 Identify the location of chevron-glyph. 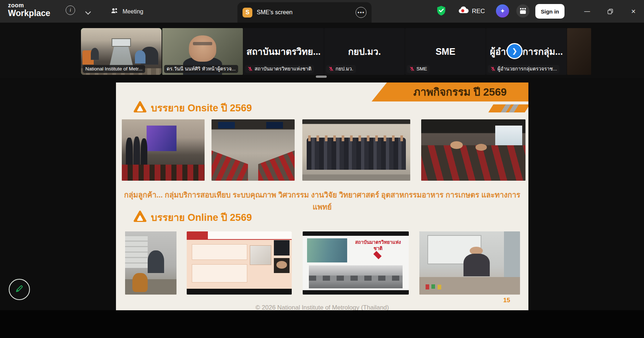
(88, 12).